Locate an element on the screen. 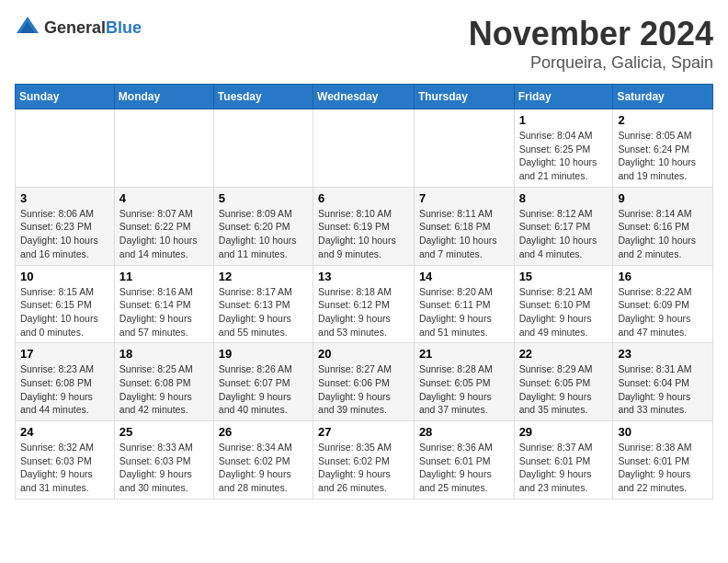  calendar-cell: 18Sunrise: 8:25 AM Sunset: 6:08 PM Dayli… is located at coordinates (164, 383).